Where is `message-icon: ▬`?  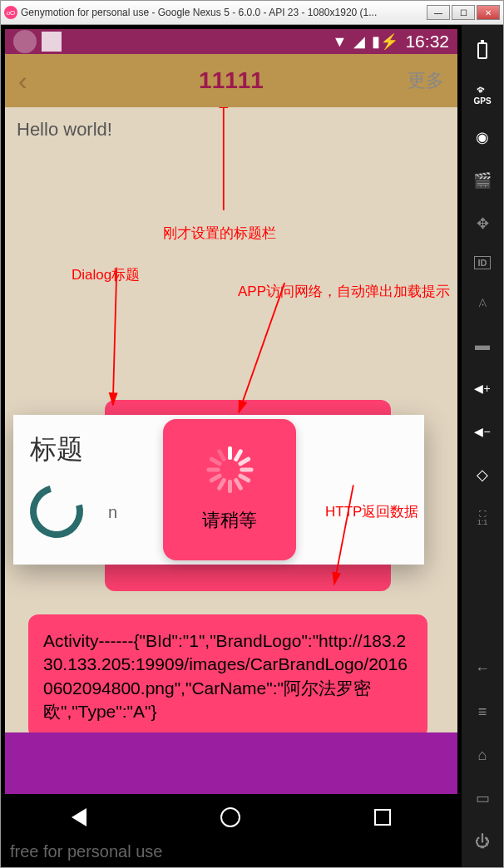
message-icon: ▬ is located at coordinates (482, 345).